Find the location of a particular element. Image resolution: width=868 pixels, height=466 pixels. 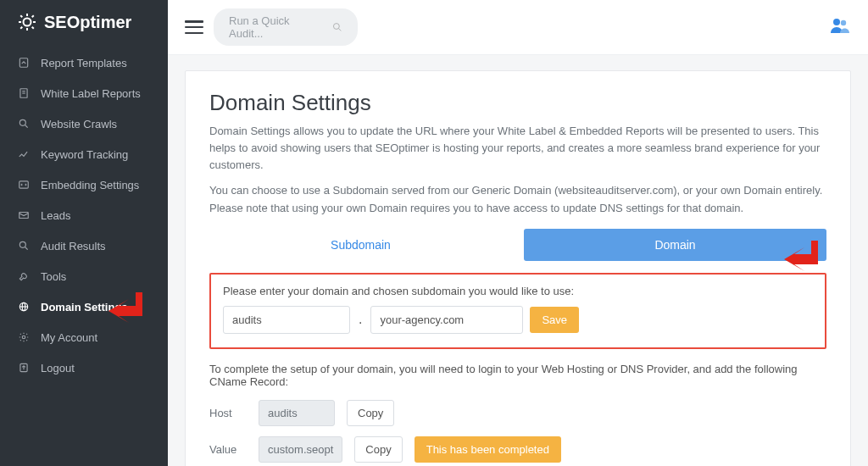

nav-item-embedding-settings: Embedding Settings is located at coordinates (84, 185).